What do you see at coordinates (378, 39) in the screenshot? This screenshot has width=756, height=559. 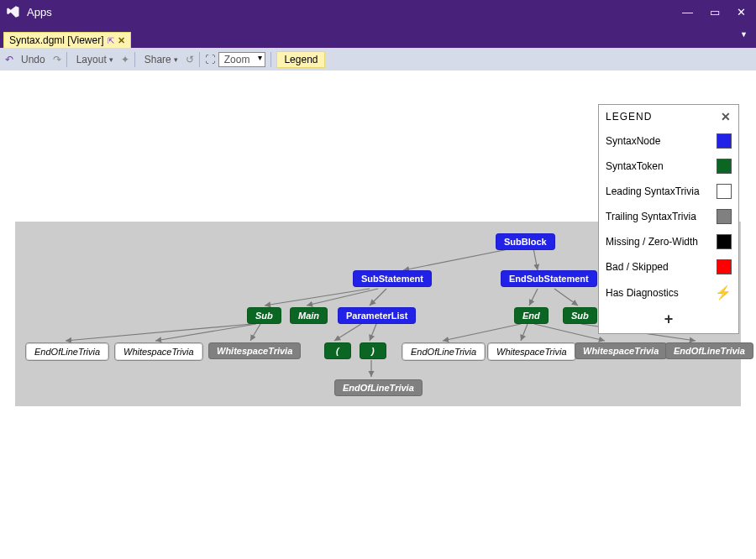 I see `document-tabstrip: Syntax.dgml [Viewer] ⇱ ✕` at bounding box center [378, 39].